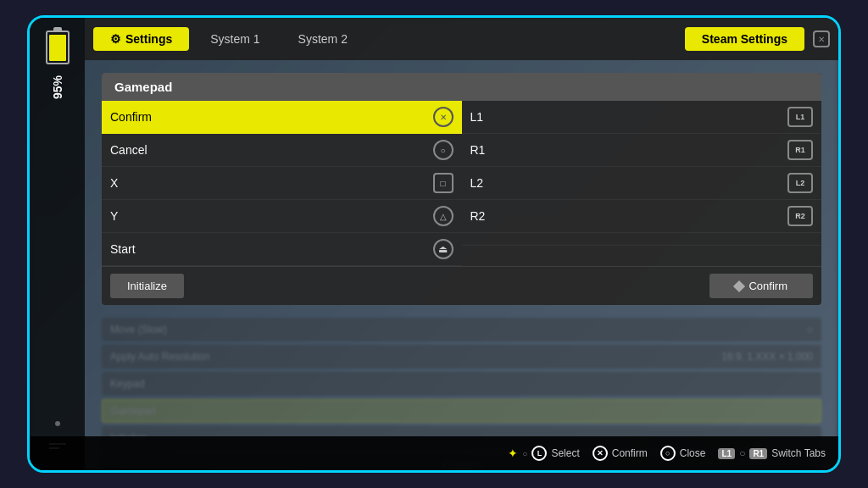 Image resolution: width=868 pixels, height=488 pixels. I want to click on r2-icon: R2, so click(800, 216).